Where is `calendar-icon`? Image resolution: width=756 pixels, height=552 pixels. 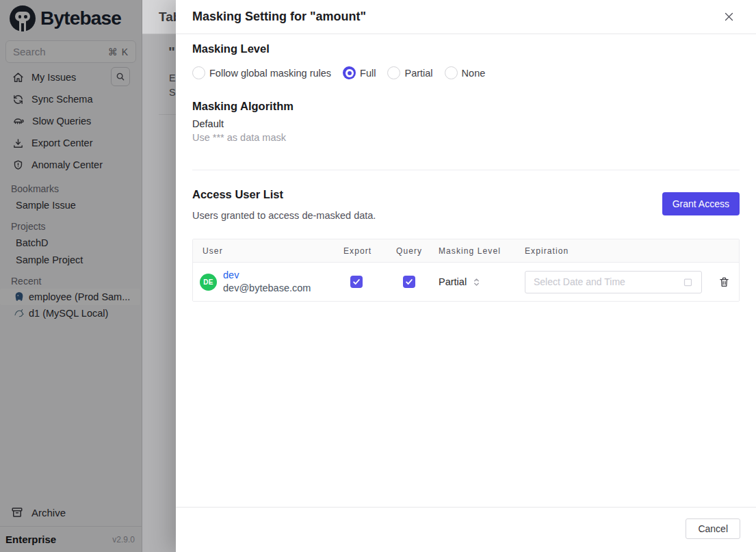 calendar-icon is located at coordinates (688, 282).